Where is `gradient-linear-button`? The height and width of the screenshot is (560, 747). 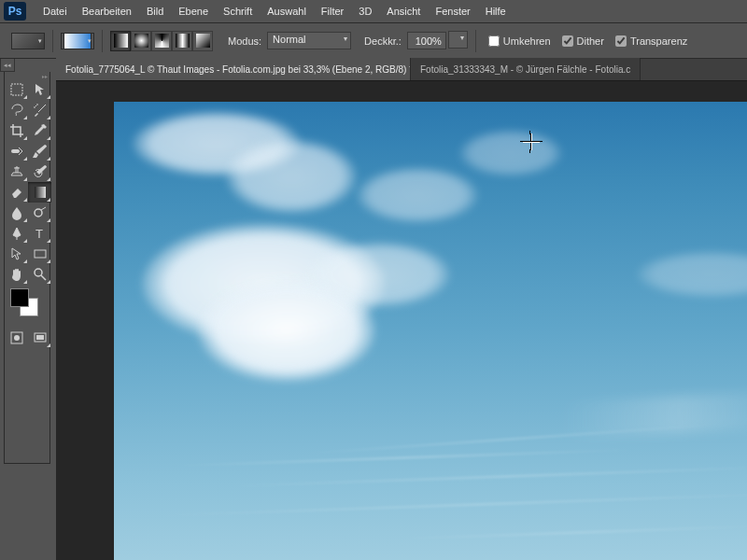 gradient-linear-button is located at coordinates (120, 41).